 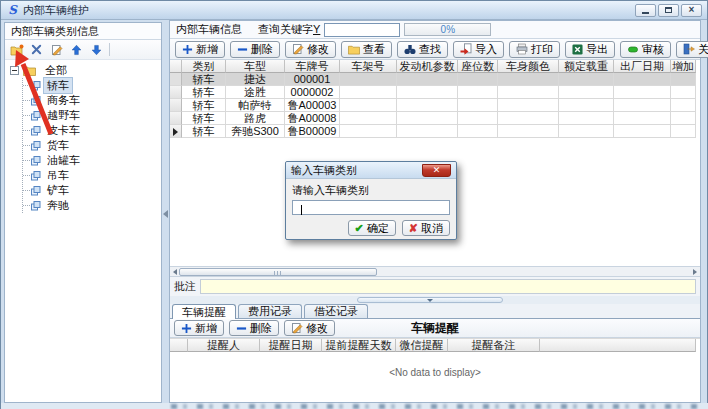 I want to click on maximize-button, so click(x=668, y=10).